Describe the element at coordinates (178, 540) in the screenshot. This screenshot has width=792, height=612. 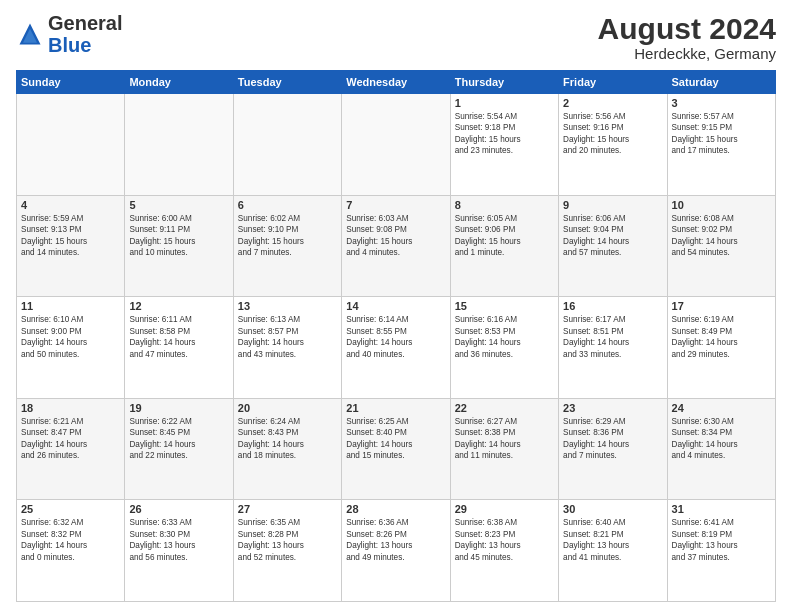
I see `day-info: Sunrise: 6:33 AM Sunset: 8:30 PM Dayligh…` at that location.